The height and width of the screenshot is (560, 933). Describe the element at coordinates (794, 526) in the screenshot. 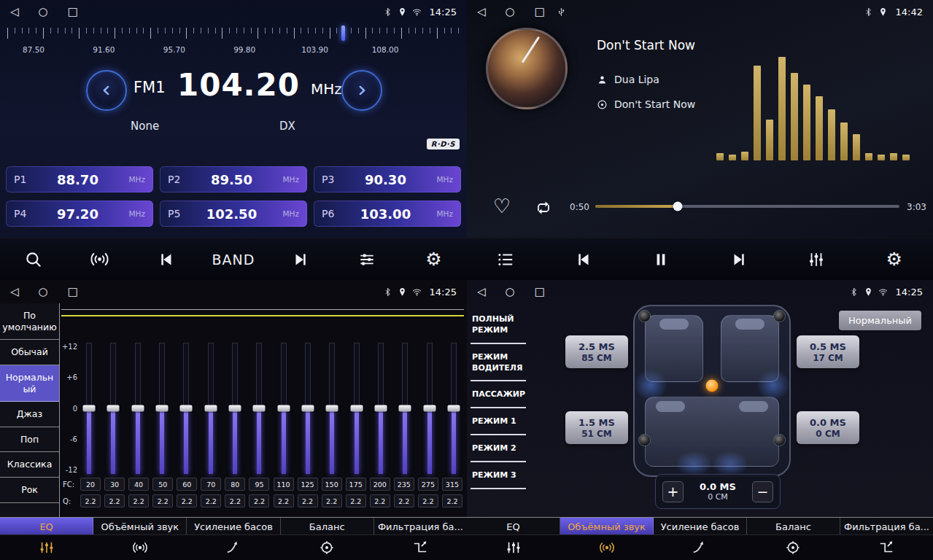

I see `sf-audio-tab-4: Баланс` at that location.